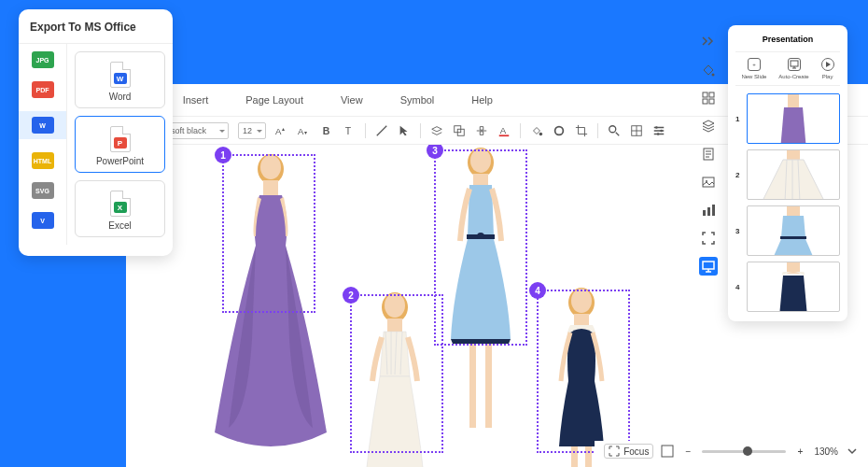 The width and height of the screenshot is (868, 467). What do you see at coordinates (708, 98) in the screenshot?
I see `shapes-tool-icon` at bounding box center [708, 98].